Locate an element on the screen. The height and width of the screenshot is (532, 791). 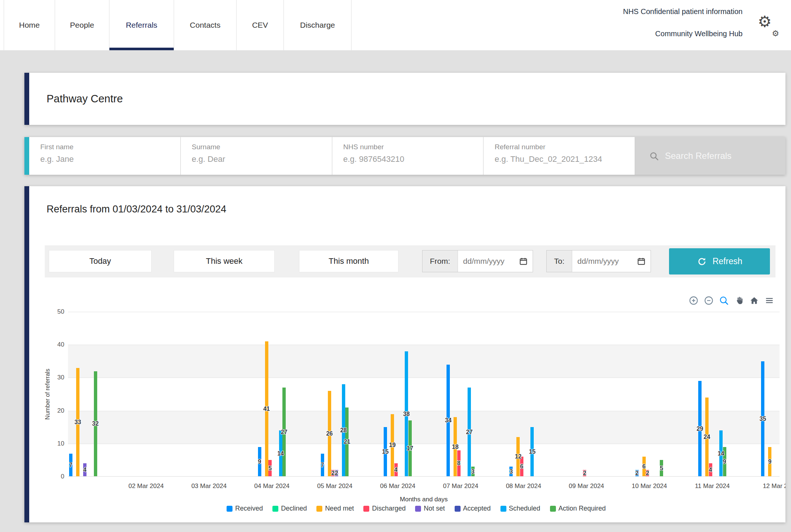
nav-tab-contacts: Contacts is located at coordinates (206, 25).